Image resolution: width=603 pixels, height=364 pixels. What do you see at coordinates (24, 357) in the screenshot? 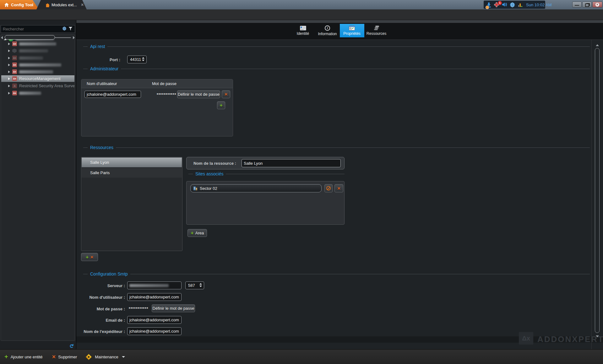
I see `add-entity-button: + Ajouter une entité` at bounding box center [24, 357].